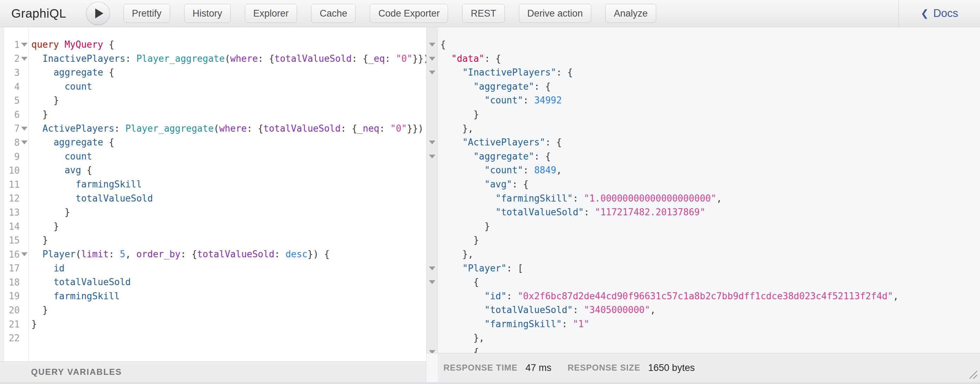 The image size is (980, 384). What do you see at coordinates (179, 254) in the screenshot?
I see `code-text: Player(limit: 5, order_by: {totalValueSo…` at bounding box center [179, 254].